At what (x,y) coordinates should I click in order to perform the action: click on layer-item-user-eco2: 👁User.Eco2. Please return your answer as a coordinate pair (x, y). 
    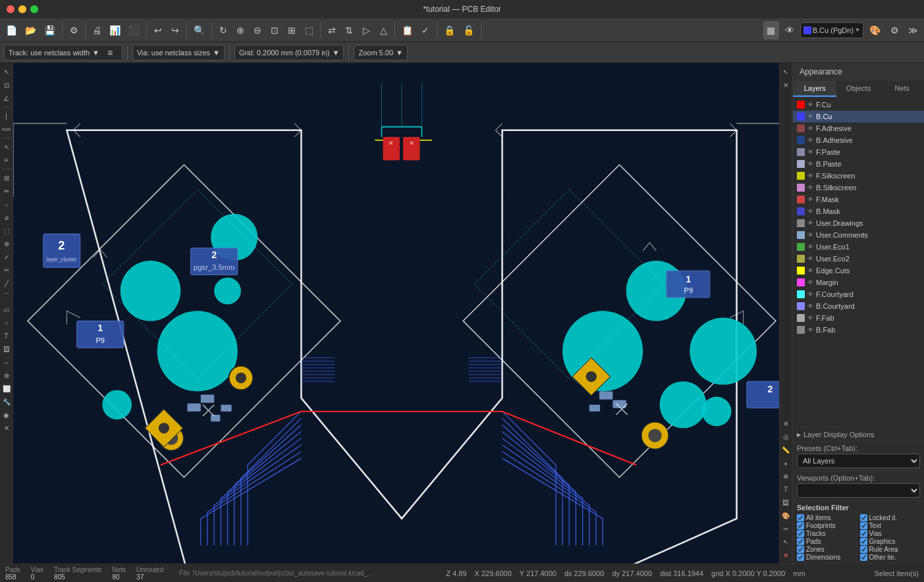
    Looking at the image, I should click on (859, 259).